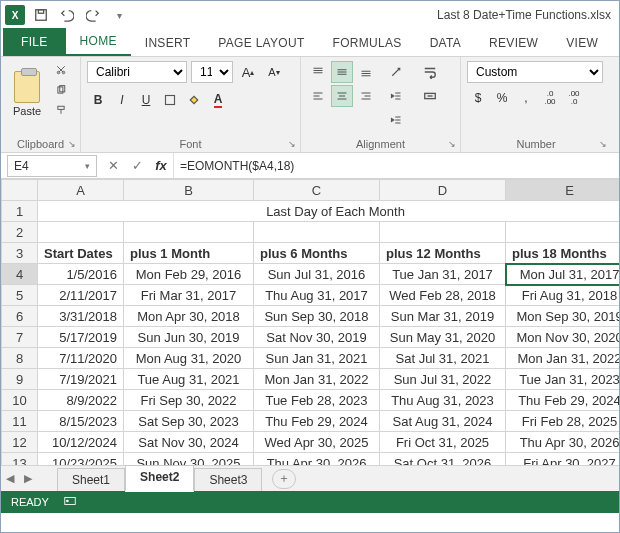 This screenshot has height=533, width=620. What do you see at coordinates (28, 478) in the screenshot?
I see `sheet-nav-next-icon: ▶` at bounding box center [28, 478].